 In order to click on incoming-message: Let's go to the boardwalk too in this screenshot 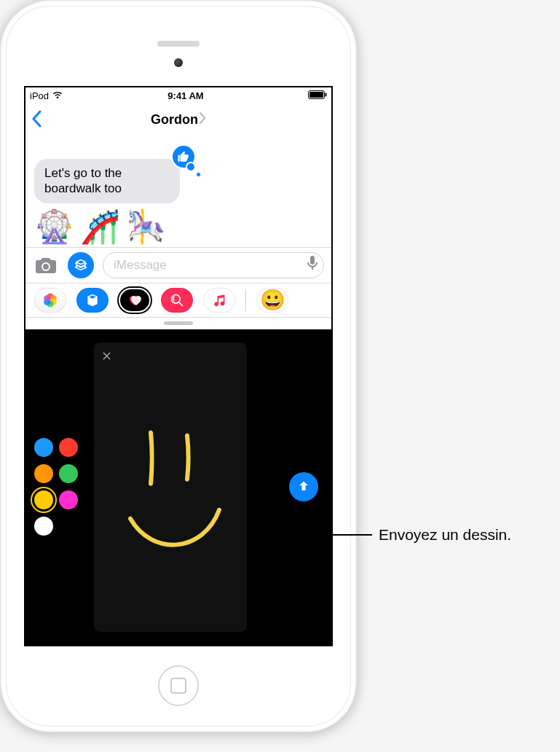, I will do `click(107, 181)`.